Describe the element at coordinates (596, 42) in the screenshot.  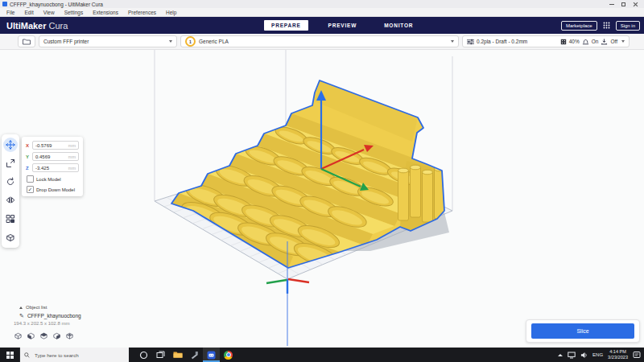
I see `adhesion-value: On` at that location.